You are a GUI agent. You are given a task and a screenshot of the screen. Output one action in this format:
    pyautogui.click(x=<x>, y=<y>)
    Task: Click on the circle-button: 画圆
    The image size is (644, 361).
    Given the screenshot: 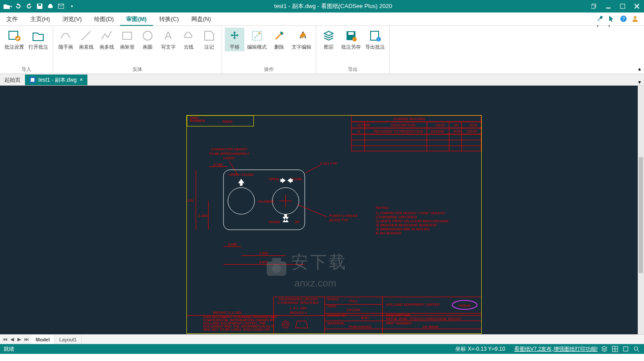 What is the action you would take?
    pyautogui.click(x=148, y=39)
    